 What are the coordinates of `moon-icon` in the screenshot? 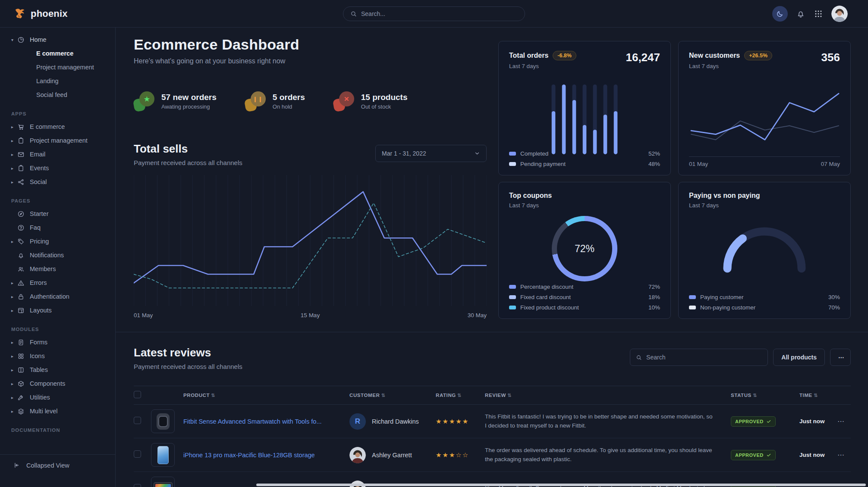 It's located at (780, 14).